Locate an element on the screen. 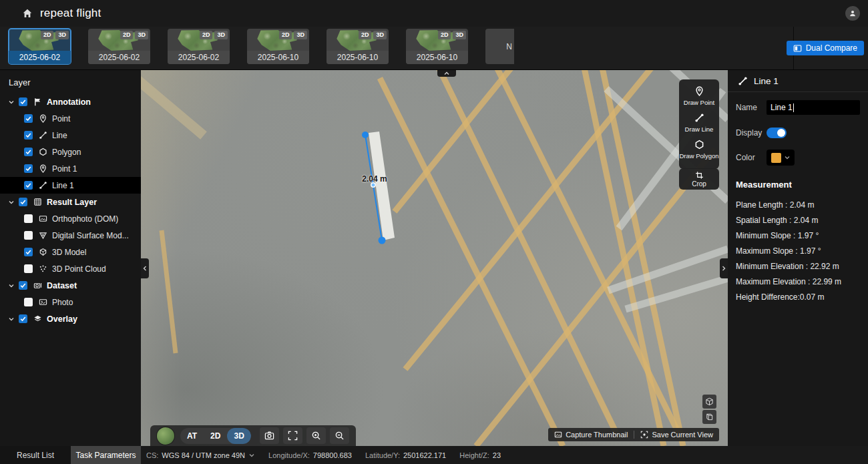 The image size is (868, 464). view-cube-side-button is located at coordinates (709, 417).